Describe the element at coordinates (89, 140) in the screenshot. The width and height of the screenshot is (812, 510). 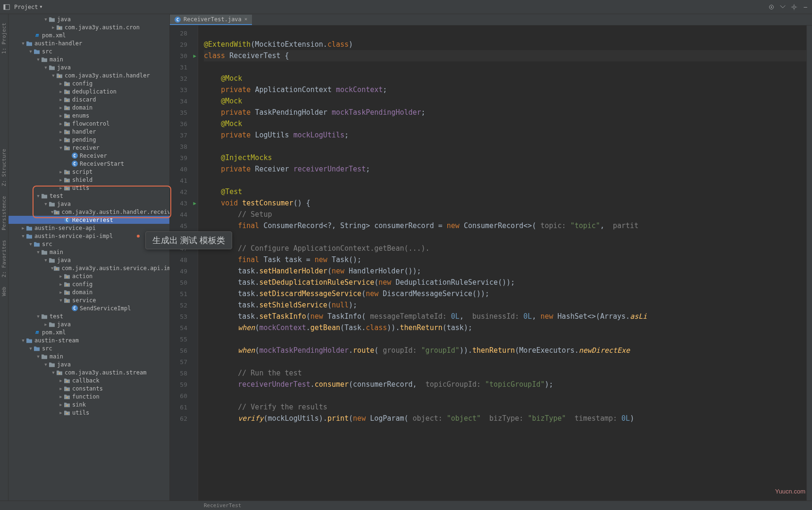
I see `tree-row: pending` at that location.